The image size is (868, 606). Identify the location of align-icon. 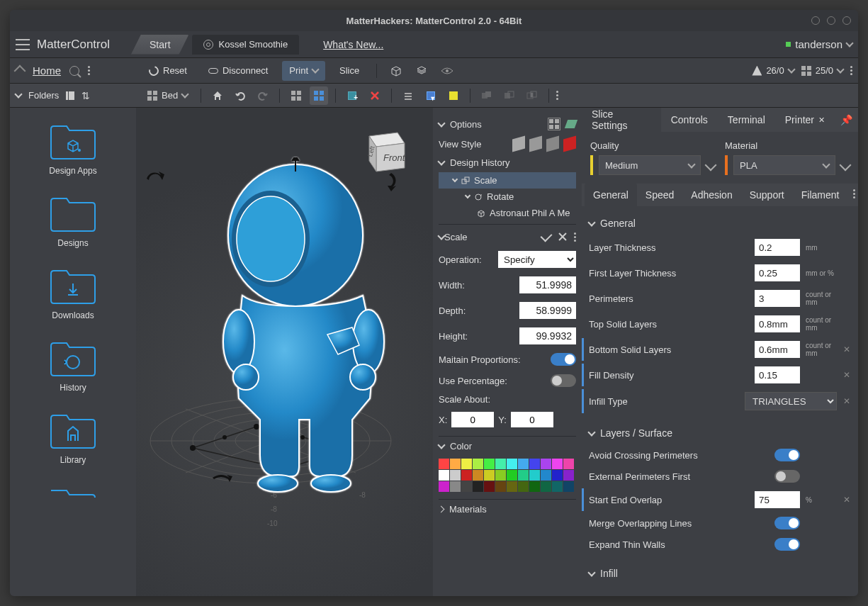
(408, 96).